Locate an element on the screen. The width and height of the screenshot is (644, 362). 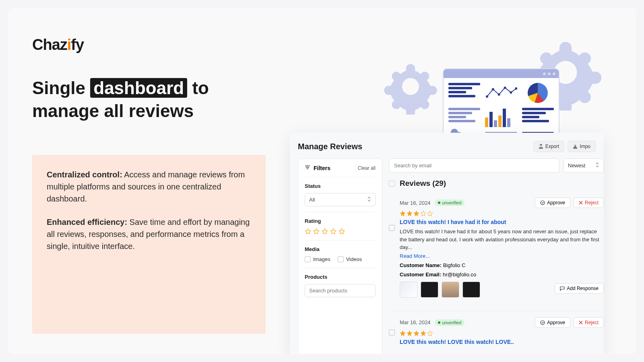
rating-label: Rating is located at coordinates (340, 221).